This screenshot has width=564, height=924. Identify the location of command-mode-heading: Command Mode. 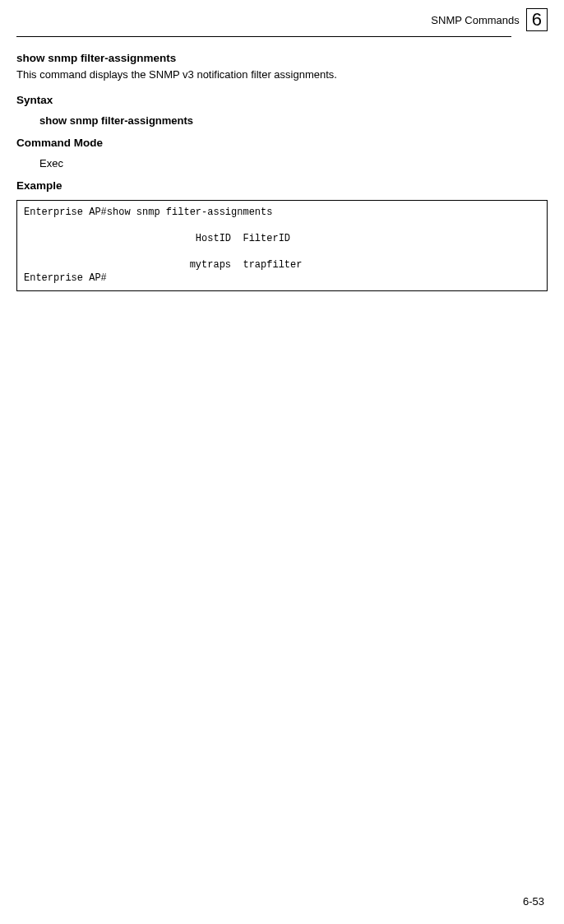
(282, 143).